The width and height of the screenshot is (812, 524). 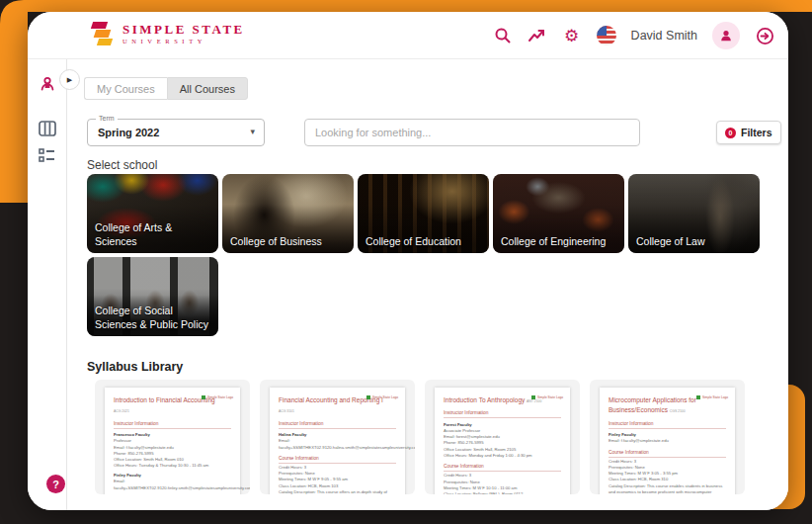 What do you see at coordinates (107, 119) in the screenshot?
I see `term-select-label: Term` at bounding box center [107, 119].